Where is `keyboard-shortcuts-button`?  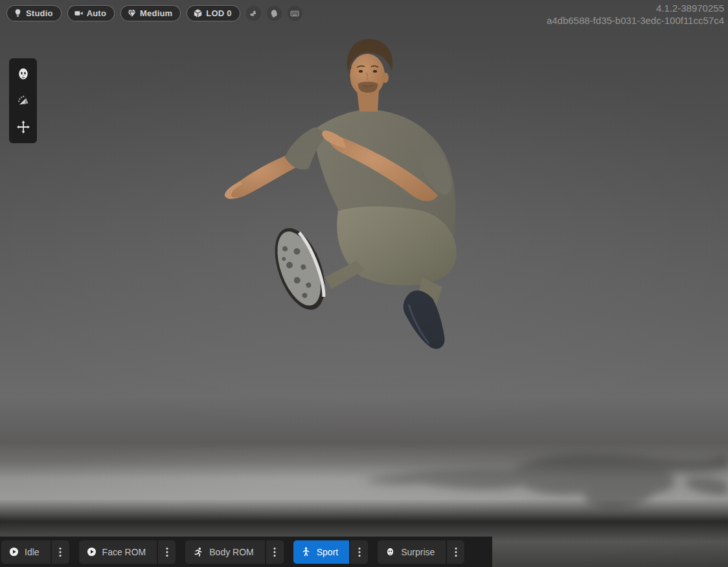
keyboard-shortcuts-button is located at coordinates (295, 13).